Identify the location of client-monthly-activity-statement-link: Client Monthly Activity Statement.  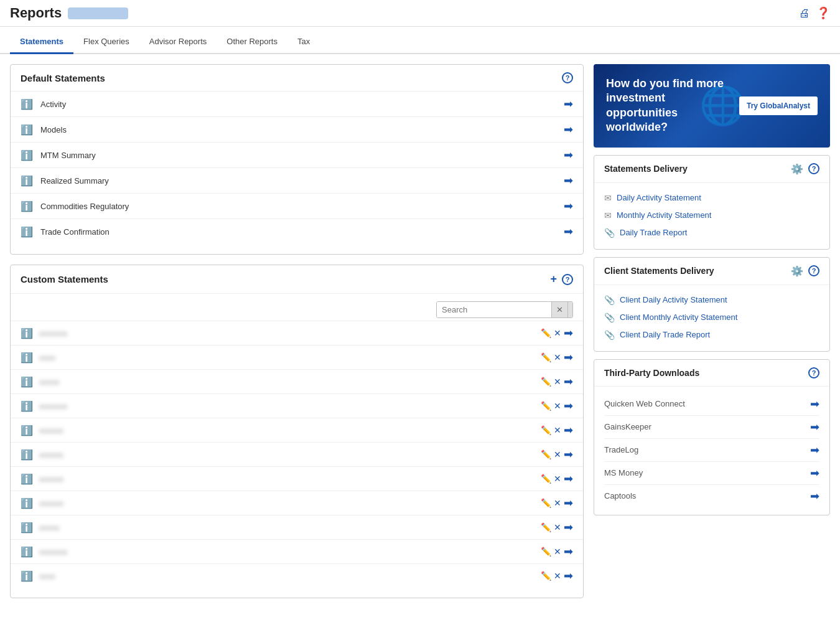
(678, 317).